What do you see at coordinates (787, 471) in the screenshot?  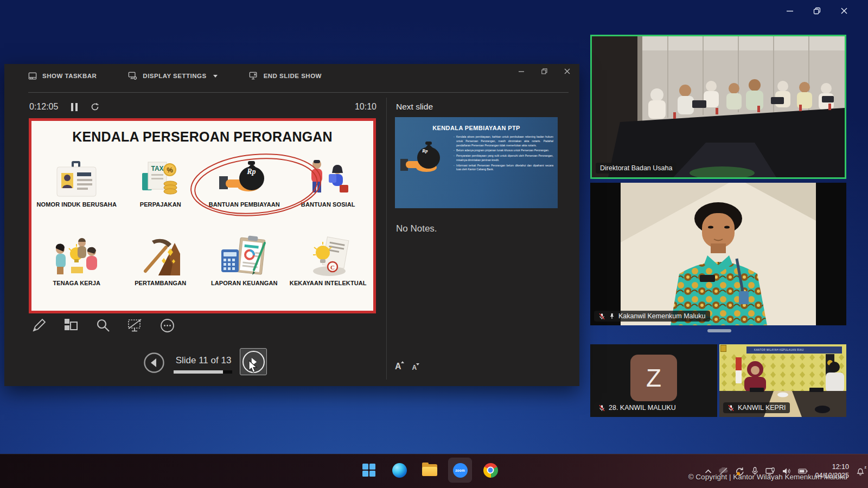 I see `speaker-icon` at bounding box center [787, 471].